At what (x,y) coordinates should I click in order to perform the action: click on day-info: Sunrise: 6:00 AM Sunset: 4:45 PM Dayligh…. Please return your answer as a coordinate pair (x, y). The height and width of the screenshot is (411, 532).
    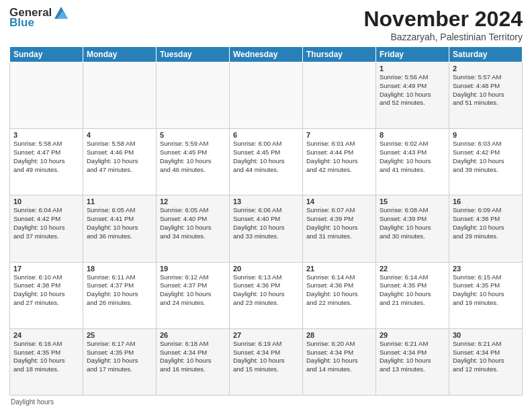
    Looking at the image, I should click on (266, 157).